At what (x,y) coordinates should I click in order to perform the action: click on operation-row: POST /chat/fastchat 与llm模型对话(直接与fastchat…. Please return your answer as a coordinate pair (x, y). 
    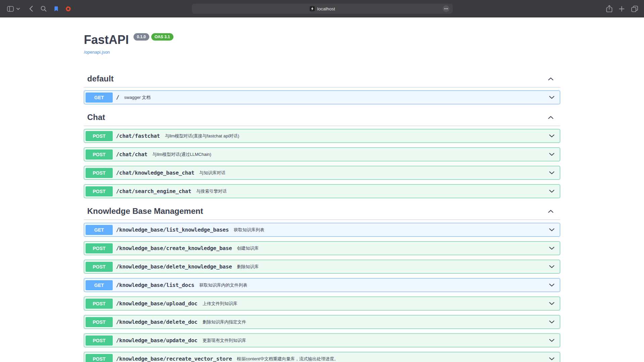
    Looking at the image, I should click on (322, 136).